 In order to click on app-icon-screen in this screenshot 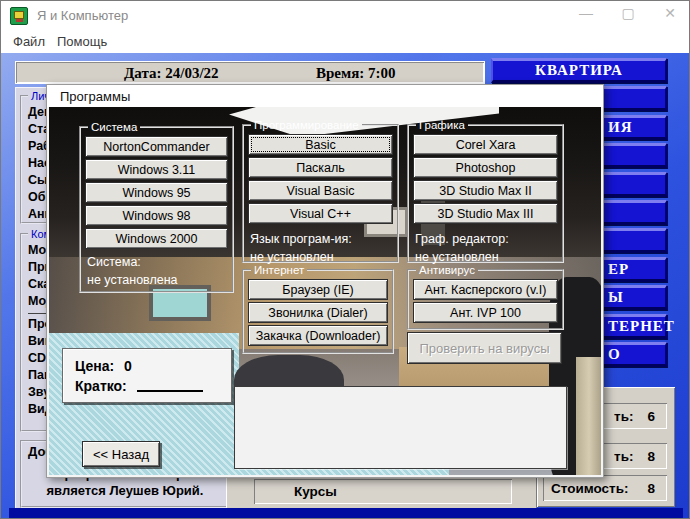, I will do `click(19, 15)`.